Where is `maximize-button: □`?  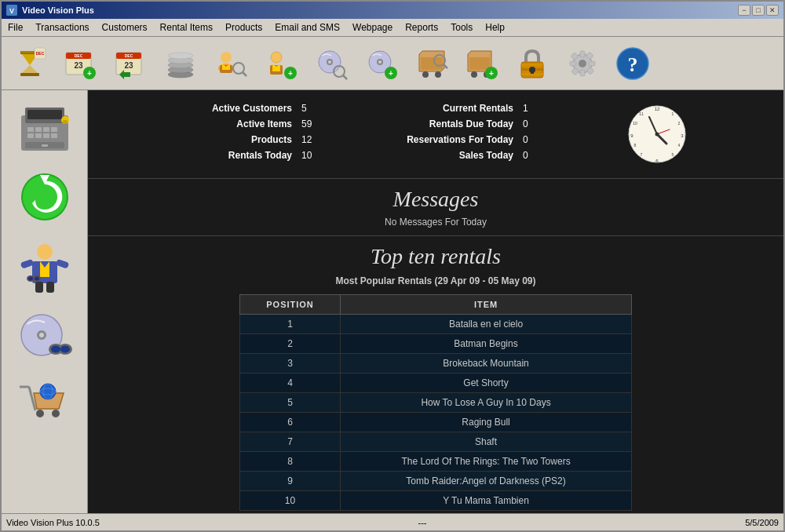 maximize-button: □ is located at coordinates (758, 10).